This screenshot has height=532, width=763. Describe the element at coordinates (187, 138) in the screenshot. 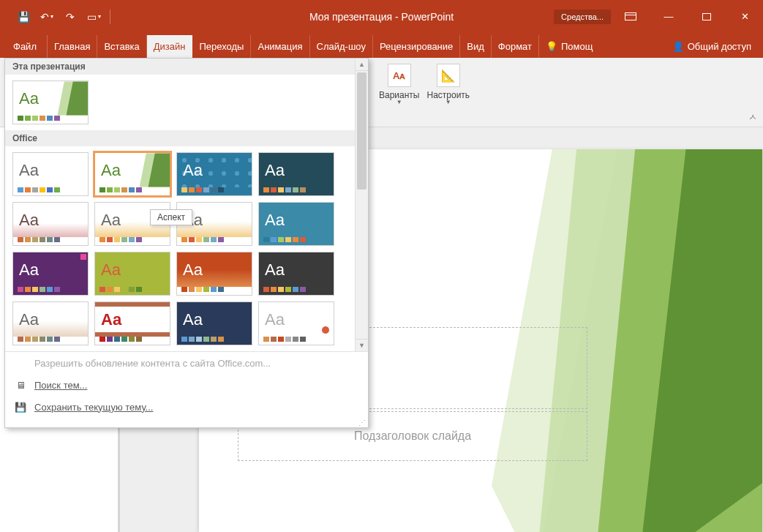

I see `section-office: Office` at that location.